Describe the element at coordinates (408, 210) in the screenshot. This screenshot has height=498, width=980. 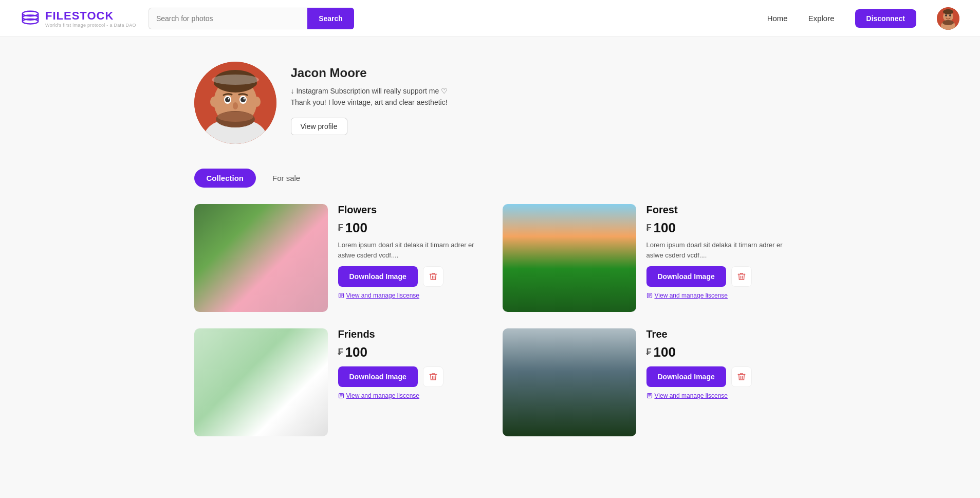
I see `photo-title-flowers: Flowers` at that location.